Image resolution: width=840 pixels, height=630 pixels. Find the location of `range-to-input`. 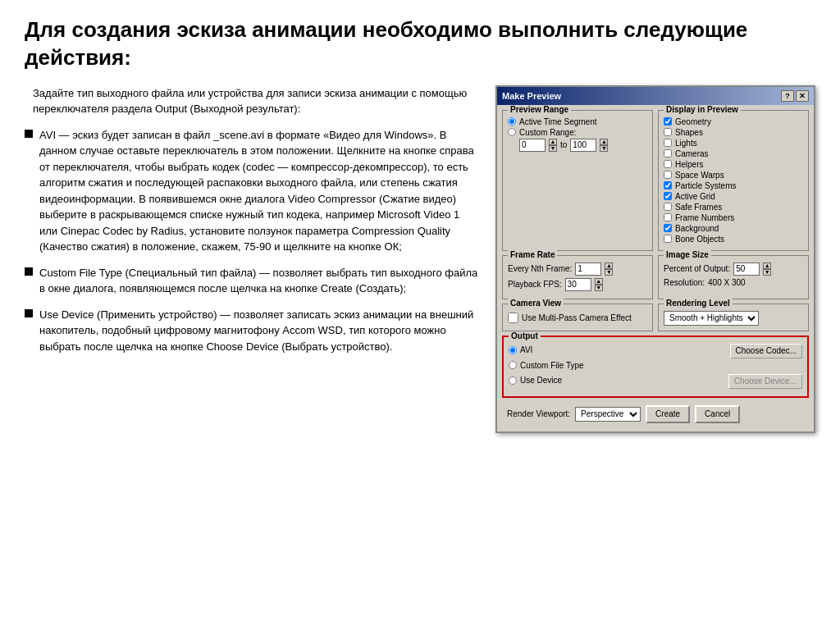

range-to-input is located at coordinates (583, 145).